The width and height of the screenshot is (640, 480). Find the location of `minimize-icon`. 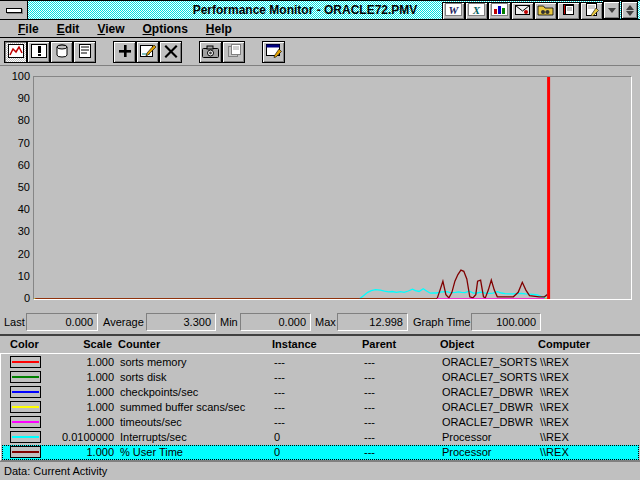

minimize-icon is located at coordinates (612, 10).